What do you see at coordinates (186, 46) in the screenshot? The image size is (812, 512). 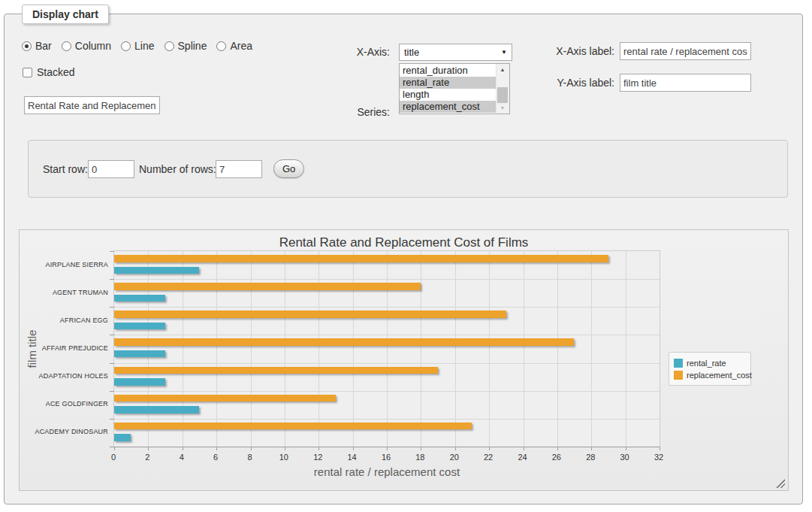 I see `chart-type-option-spline: Spline` at bounding box center [186, 46].